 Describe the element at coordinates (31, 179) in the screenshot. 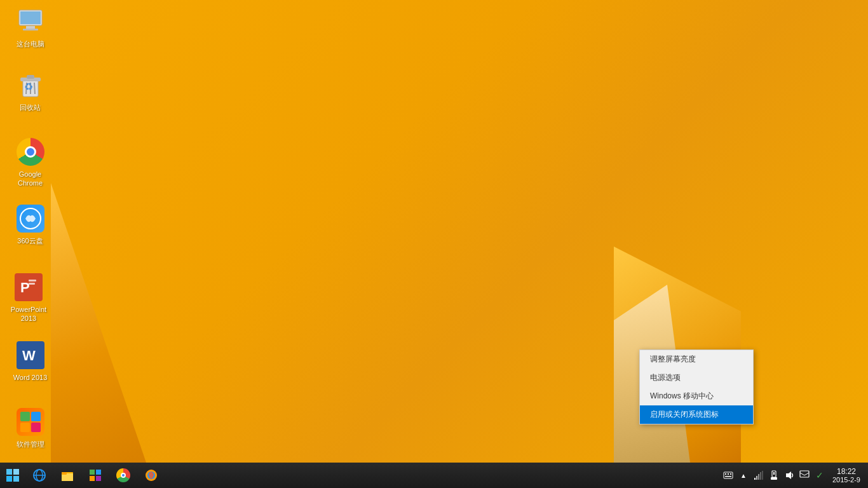

I see `chrome-icon-label: GoogleChrome` at that location.